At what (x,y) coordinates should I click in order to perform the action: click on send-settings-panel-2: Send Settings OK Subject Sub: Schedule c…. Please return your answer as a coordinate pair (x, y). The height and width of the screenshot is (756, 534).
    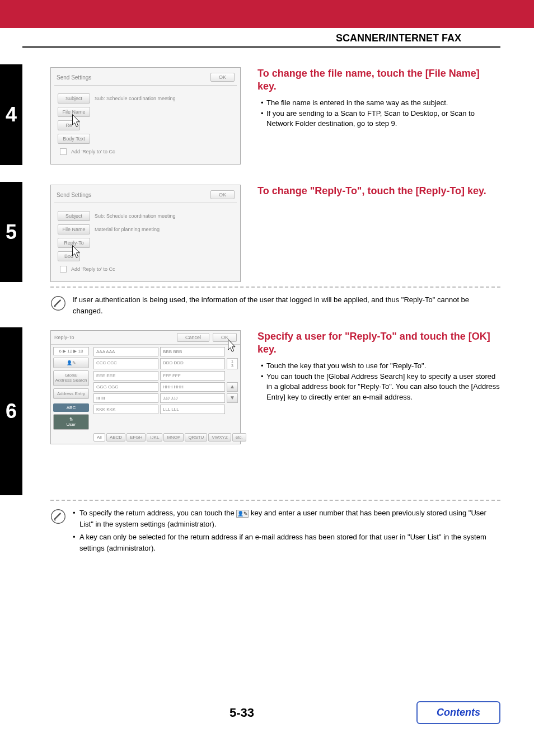
    Looking at the image, I should click on (146, 233).